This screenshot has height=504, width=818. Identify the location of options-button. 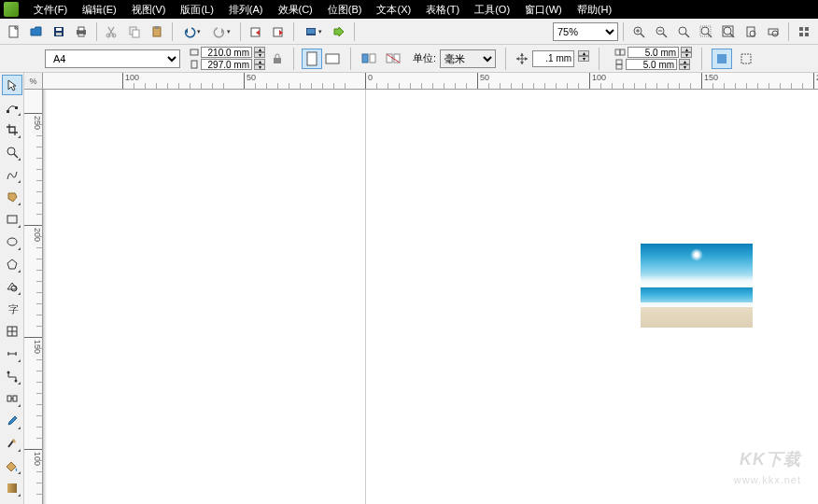
(804, 32).